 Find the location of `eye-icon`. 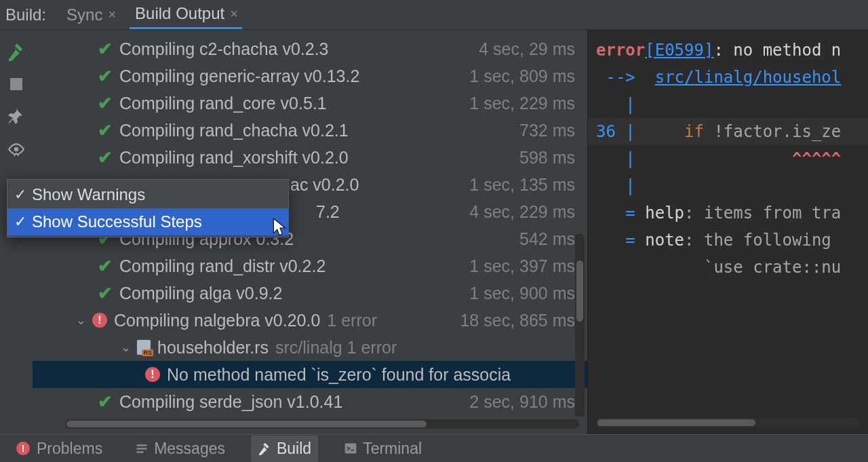

eye-icon is located at coordinates (16, 149).